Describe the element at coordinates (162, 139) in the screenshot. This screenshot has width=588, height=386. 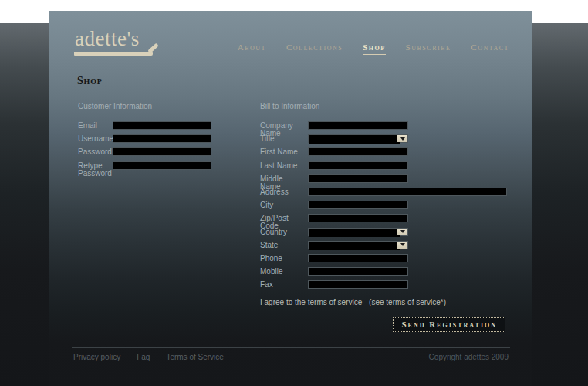
I see `username-input` at that location.